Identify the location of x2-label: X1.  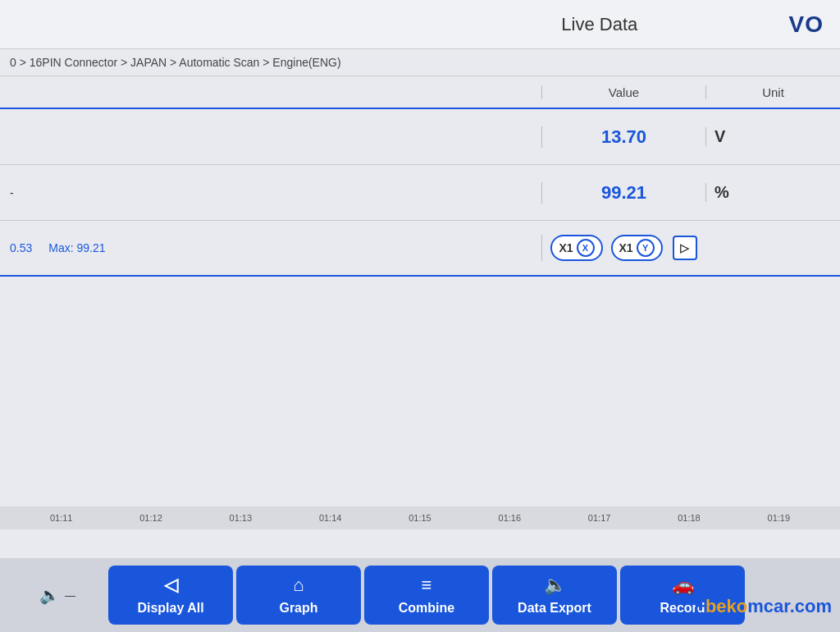
(627, 248).